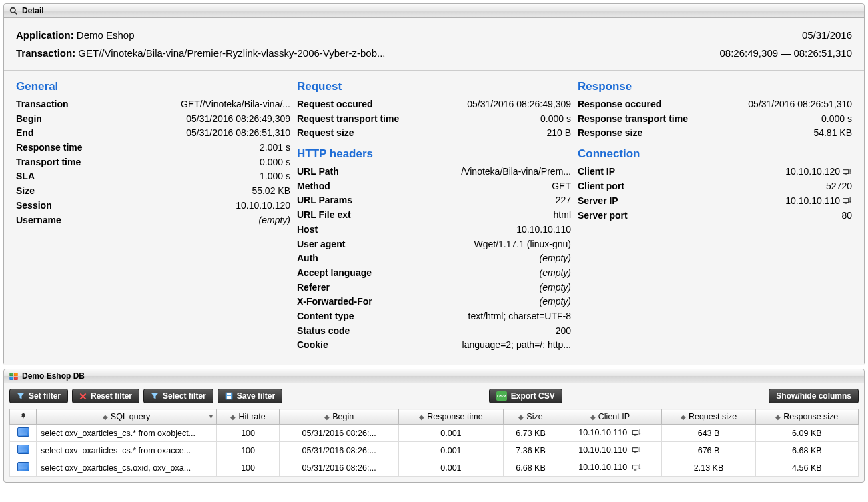  What do you see at coordinates (807, 417) in the screenshot?
I see `column-header: ◆Response size` at bounding box center [807, 417].